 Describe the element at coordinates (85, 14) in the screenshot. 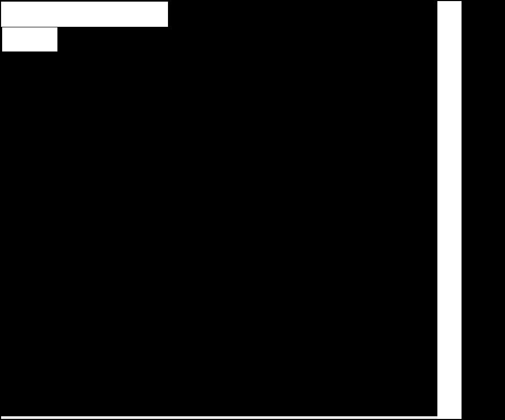

I see `capture-info-box` at that location.